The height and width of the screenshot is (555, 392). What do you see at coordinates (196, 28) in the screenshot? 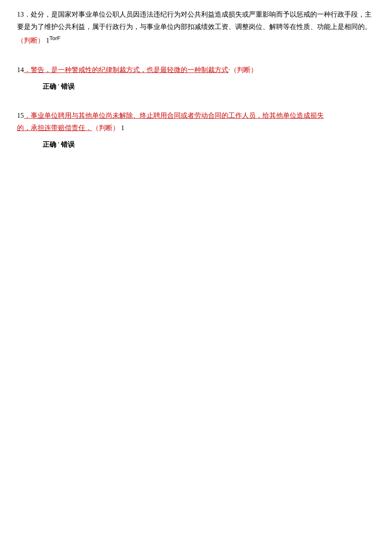
I see `q13-text: 13．处分，是国家对事业单位公职人员因违法违纪行为对公共利益造成损失或严重影响而…` at bounding box center [196, 28].